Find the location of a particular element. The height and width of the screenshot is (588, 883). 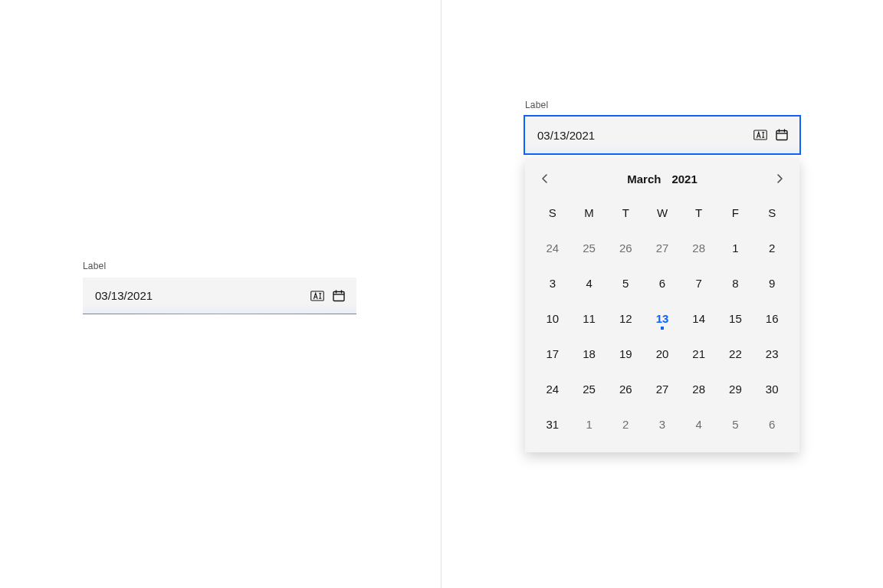

calendar-day: 20 is located at coordinates (662, 353).